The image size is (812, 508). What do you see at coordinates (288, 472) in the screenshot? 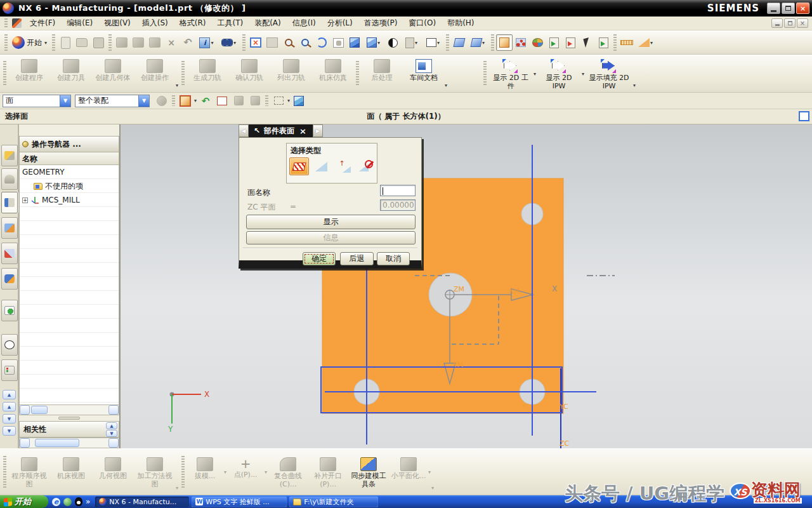
I see `composite-curve-button: 复合曲线(C)...` at bounding box center [288, 472].